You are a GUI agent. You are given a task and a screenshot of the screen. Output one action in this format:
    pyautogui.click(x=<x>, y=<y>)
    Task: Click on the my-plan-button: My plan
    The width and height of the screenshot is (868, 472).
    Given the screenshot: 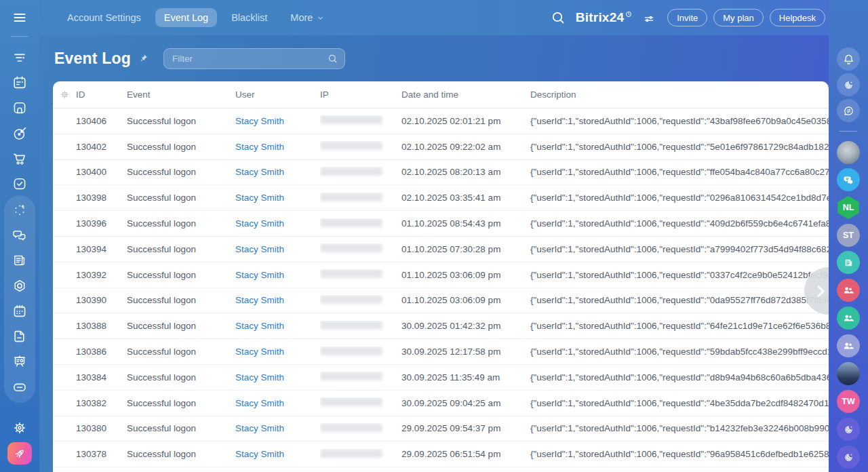 What is the action you would take?
    pyautogui.click(x=738, y=18)
    